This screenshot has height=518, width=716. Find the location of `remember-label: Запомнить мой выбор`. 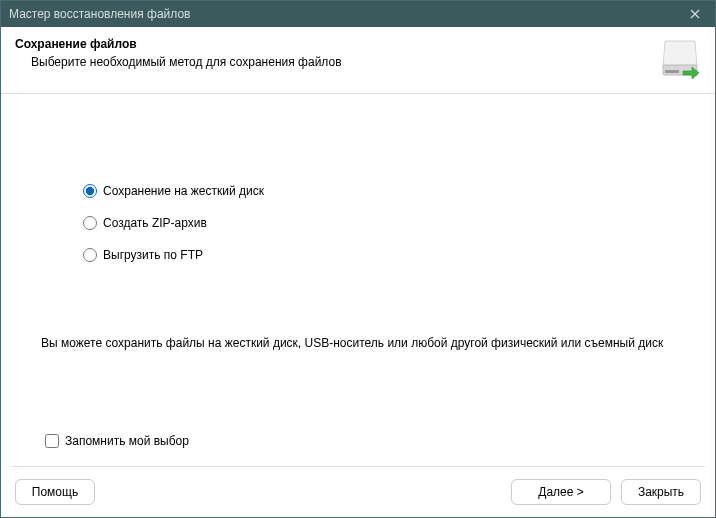

remember-label: Запомнить мой выбор is located at coordinates (127, 441).